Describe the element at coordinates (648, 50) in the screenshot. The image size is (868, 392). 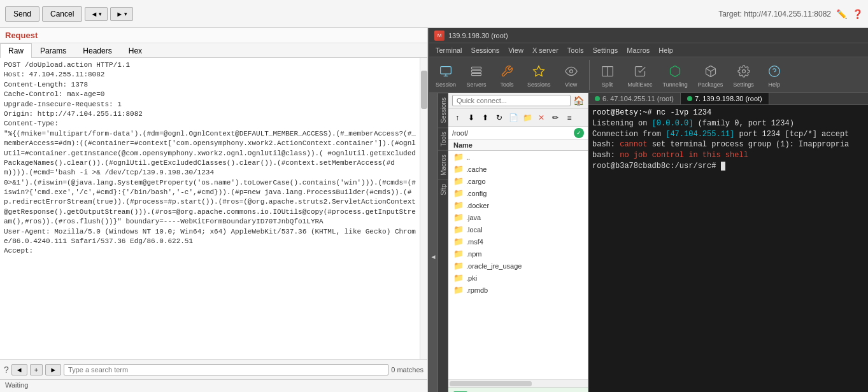
I see `moba-menubar: Terminal Sessions View X server Tools Se…` at that location.